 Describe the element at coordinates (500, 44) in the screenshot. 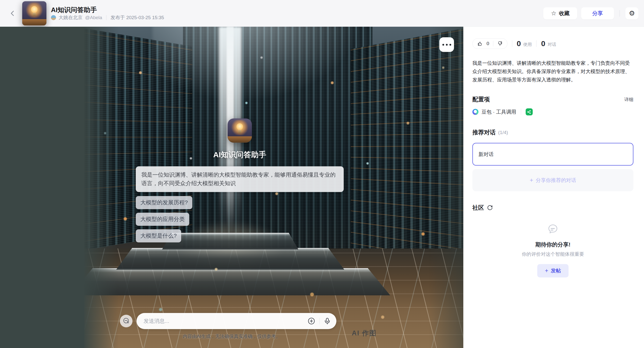

I see `thumbs-down-icon` at that location.